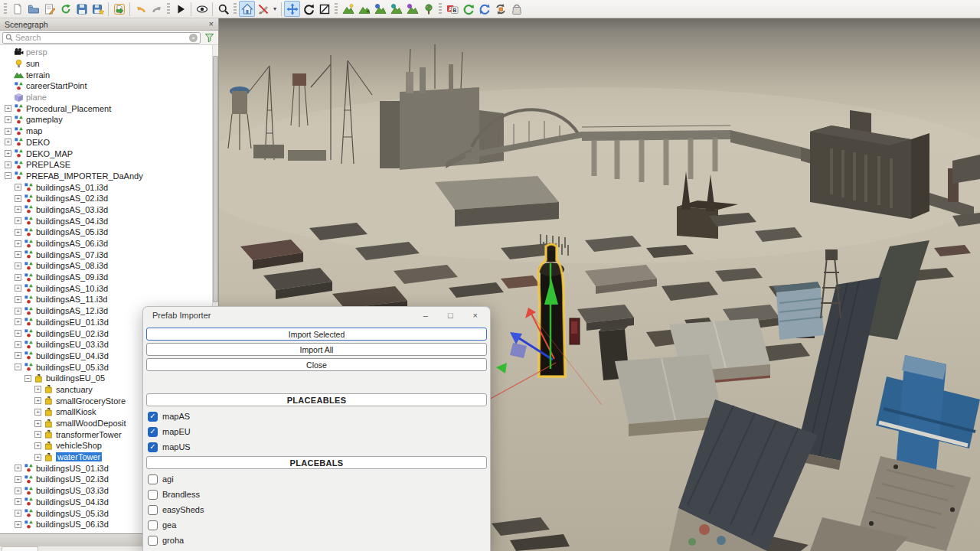  What do you see at coordinates (106, 266) in the screenshot?
I see `tree-item-buildingsAS_08.i3d: +buildingsAS_08.i3d` at bounding box center [106, 266].